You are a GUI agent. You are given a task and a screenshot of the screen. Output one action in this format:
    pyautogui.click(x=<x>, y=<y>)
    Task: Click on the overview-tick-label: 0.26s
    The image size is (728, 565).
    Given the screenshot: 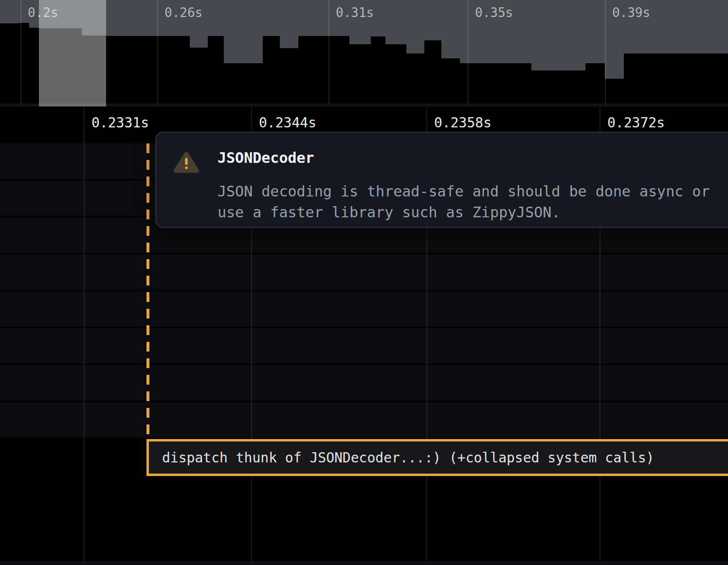 What is the action you would take?
    pyautogui.click(x=183, y=13)
    